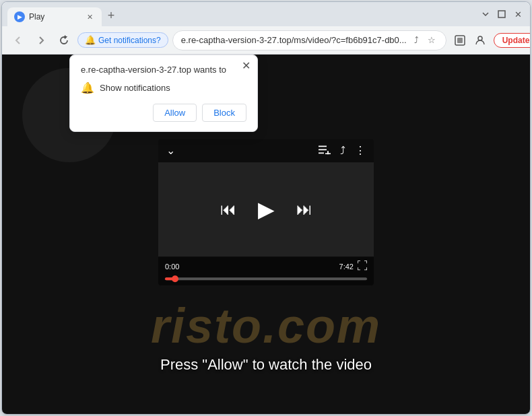 This screenshot has height=416, width=532. What do you see at coordinates (360, 151) in the screenshot?
I see `video-more-icon: ⋮` at bounding box center [360, 151].